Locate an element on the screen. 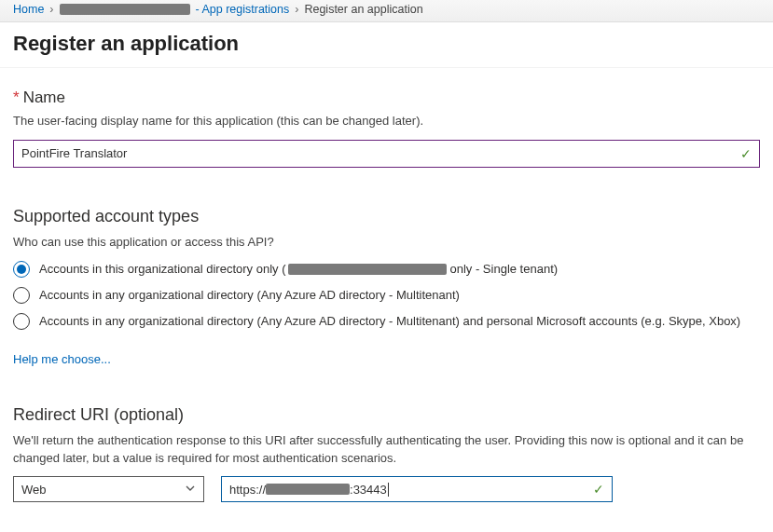 Image resolution: width=773 pixels, height=532 pixels. redirect-uri-input: https:// :33443 ✓ is located at coordinates (417, 489).